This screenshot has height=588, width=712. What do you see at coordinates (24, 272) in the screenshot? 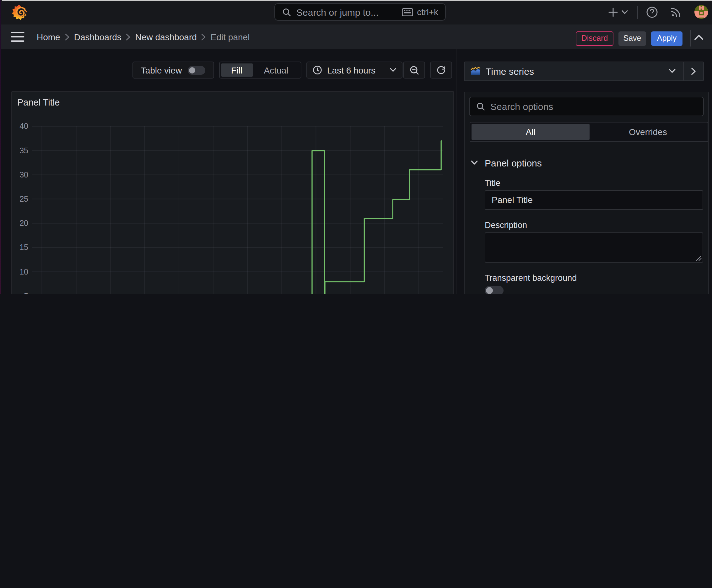
I see `svg-text: 10` at bounding box center [24, 272].